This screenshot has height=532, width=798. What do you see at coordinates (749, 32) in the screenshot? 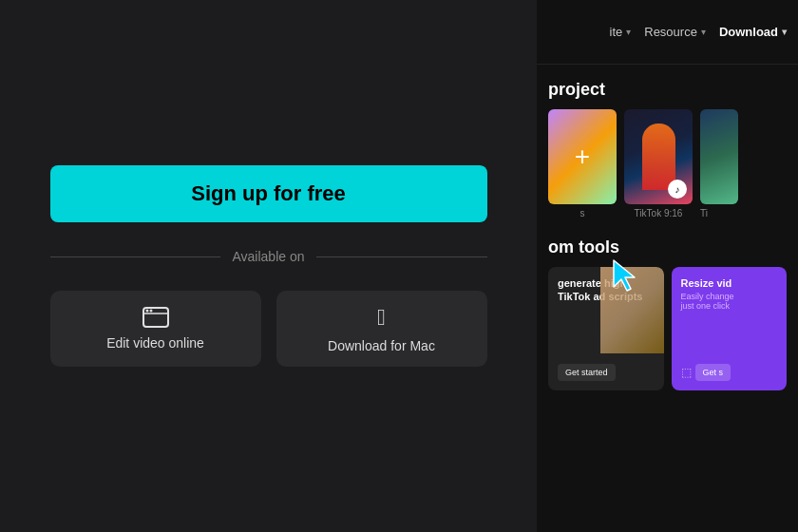
I see `nav-download-label: Download` at bounding box center [749, 32].